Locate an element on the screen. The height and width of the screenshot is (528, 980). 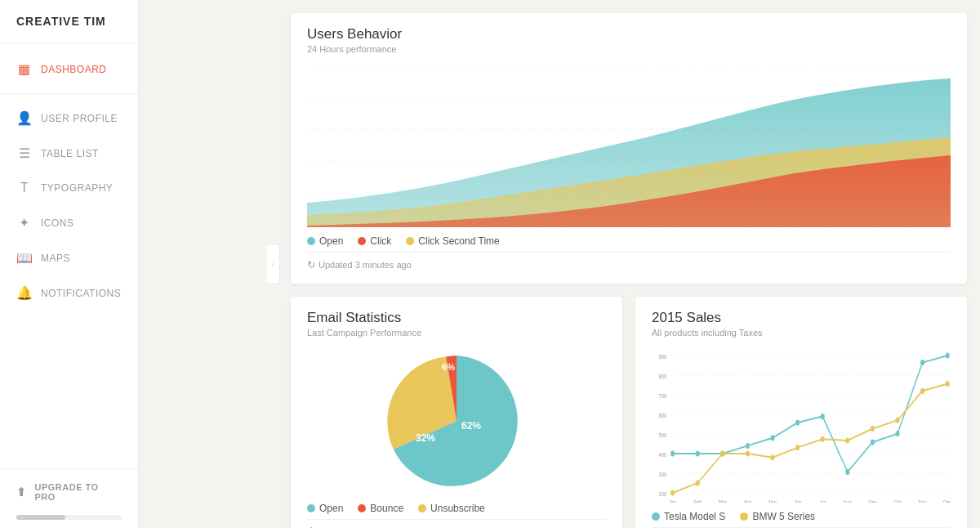
svg-text: Apr is located at coordinates (748, 500).